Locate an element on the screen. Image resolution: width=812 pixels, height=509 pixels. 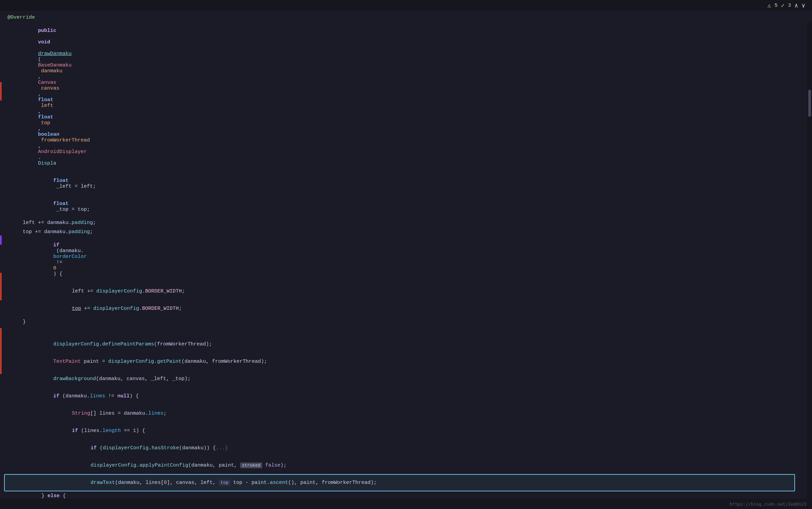
warning-count: 5 is located at coordinates (776, 5).